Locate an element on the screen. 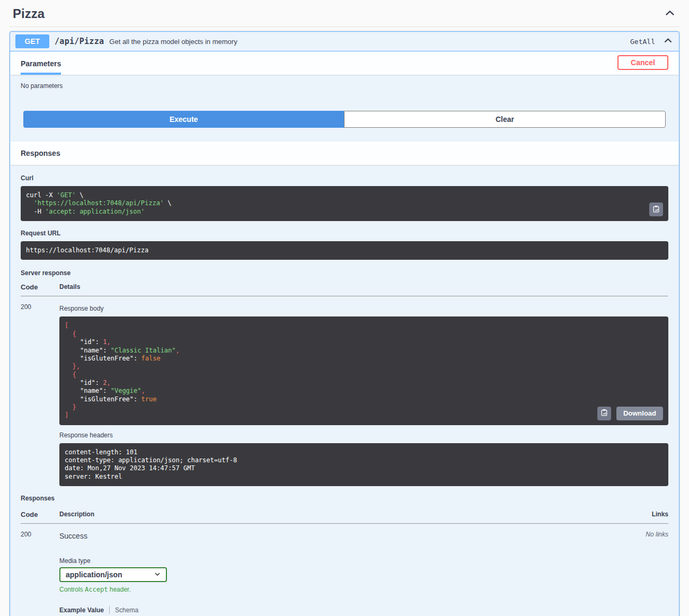  doc-description-column-header: Description is located at coordinates (77, 514).